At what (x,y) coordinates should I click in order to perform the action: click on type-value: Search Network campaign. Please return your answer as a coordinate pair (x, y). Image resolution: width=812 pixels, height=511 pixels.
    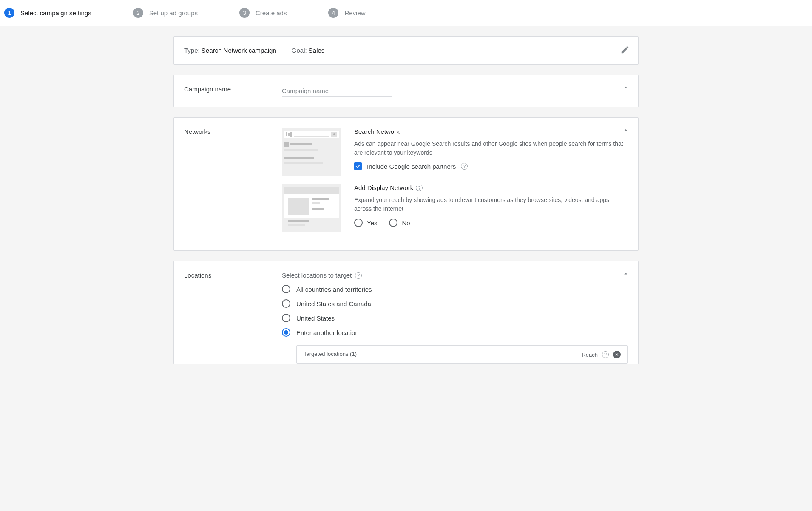
    Looking at the image, I should click on (239, 50).